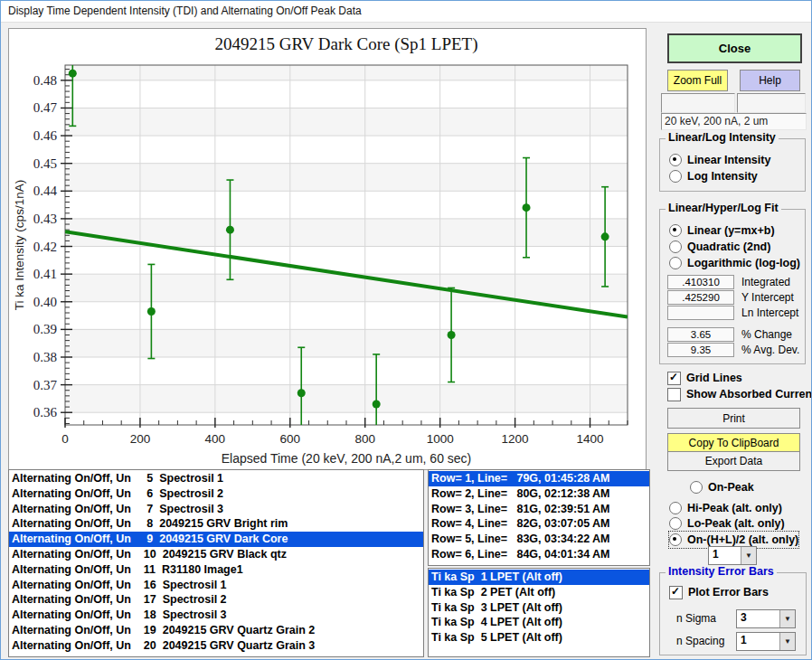 This screenshot has height=660, width=812. Describe the element at coordinates (347, 458) in the screenshot. I see `svg-text:Elapsed Time (20 keV, 200 nA,2: Elapsed Time (20 keV, 200 nA,2 um, 60 se…` at that location.